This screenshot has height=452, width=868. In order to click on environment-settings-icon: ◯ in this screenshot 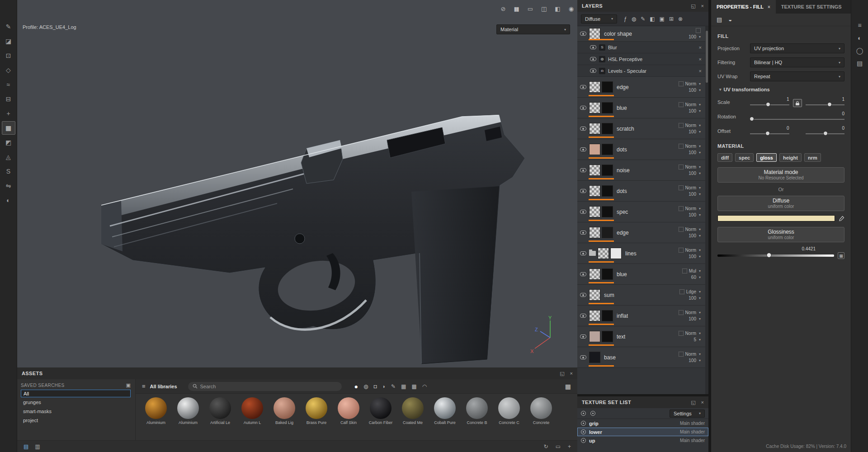, I will do `click(860, 51)`.